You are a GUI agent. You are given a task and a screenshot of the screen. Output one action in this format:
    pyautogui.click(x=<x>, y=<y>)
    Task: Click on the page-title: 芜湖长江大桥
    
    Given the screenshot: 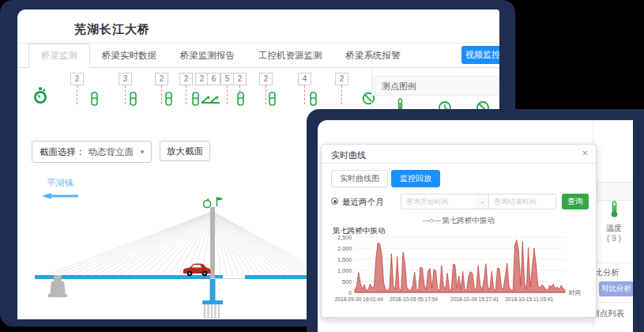 What is the action you would take?
    pyautogui.click(x=112, y=30)
    